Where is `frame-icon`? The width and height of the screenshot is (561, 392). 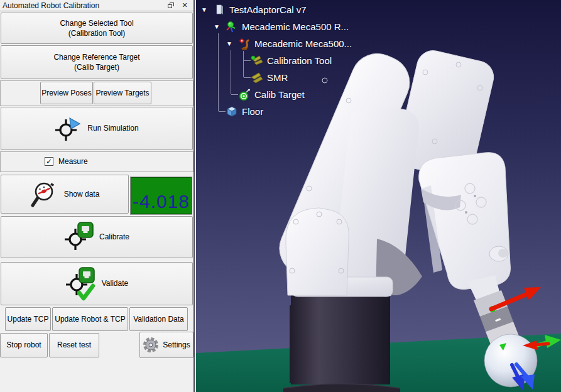
frame-icon is located at coordinates (232, 27).